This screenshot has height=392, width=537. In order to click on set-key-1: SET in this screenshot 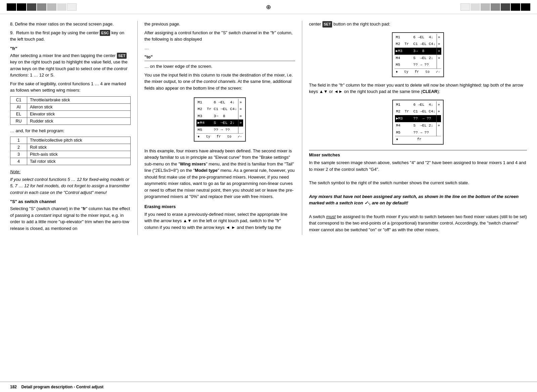, I will do `click(122, 56)`.